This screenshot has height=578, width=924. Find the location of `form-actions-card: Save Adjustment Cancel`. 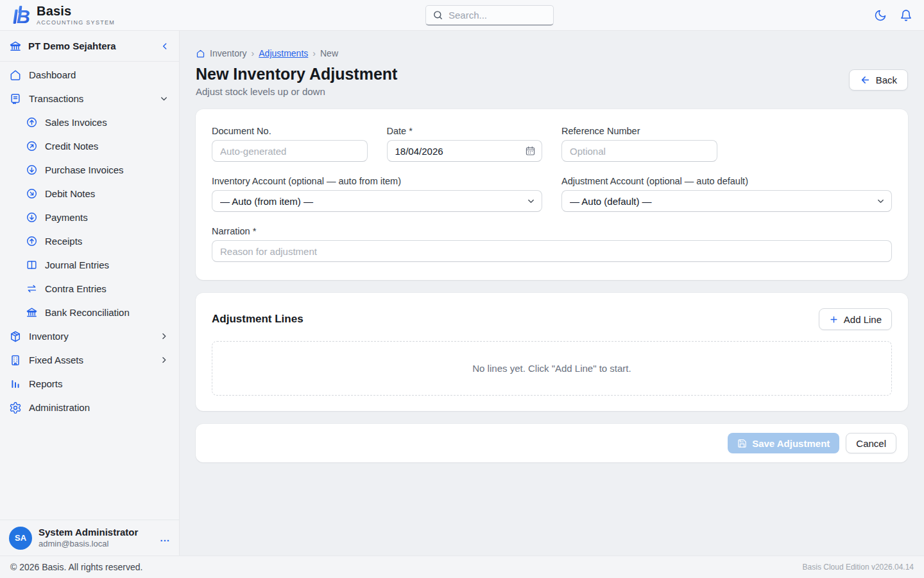

form-actions-card: Save Adjustment Cancel is located at coordinates (552, 443).